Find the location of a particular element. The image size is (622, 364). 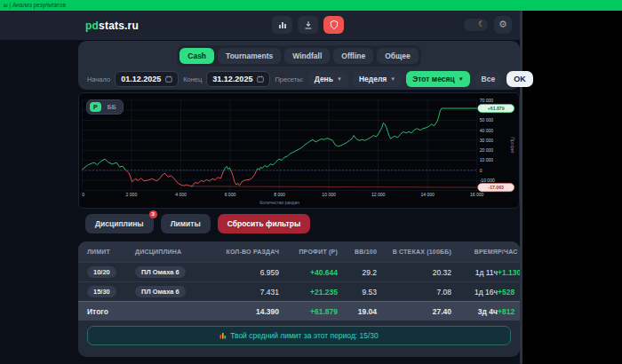

svg-text: 6 000 is located at coordinates (231, 194).